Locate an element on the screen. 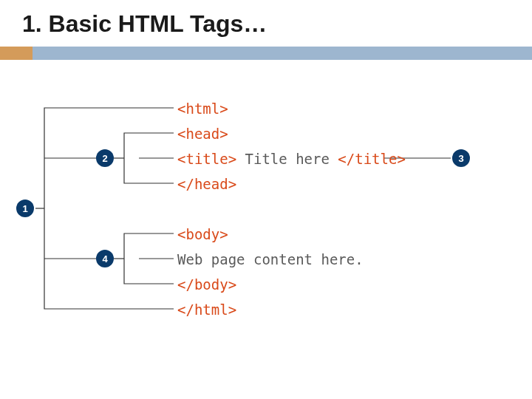 This screenshot has height=399, width=532. accent-bar-blue is located at coordinates (282, 53).